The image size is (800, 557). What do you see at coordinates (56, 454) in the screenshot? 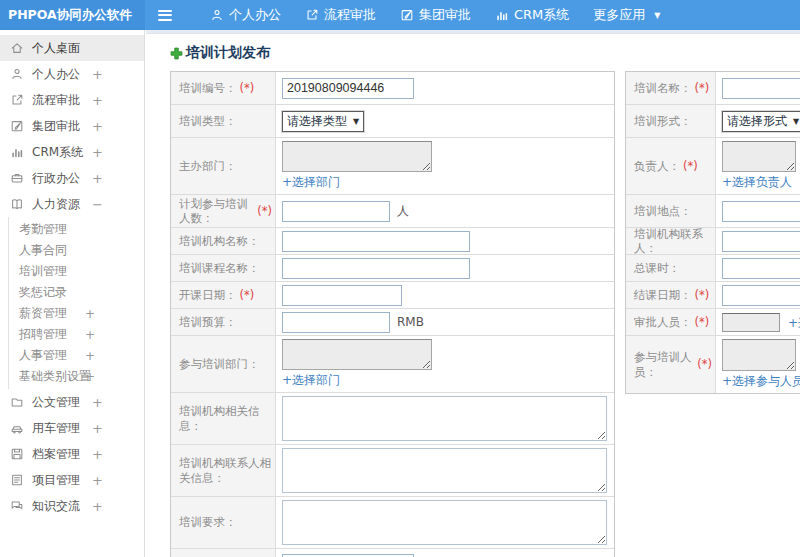
I see `sidebar-item-label: 档案管理` at bounding box center [56, 454].